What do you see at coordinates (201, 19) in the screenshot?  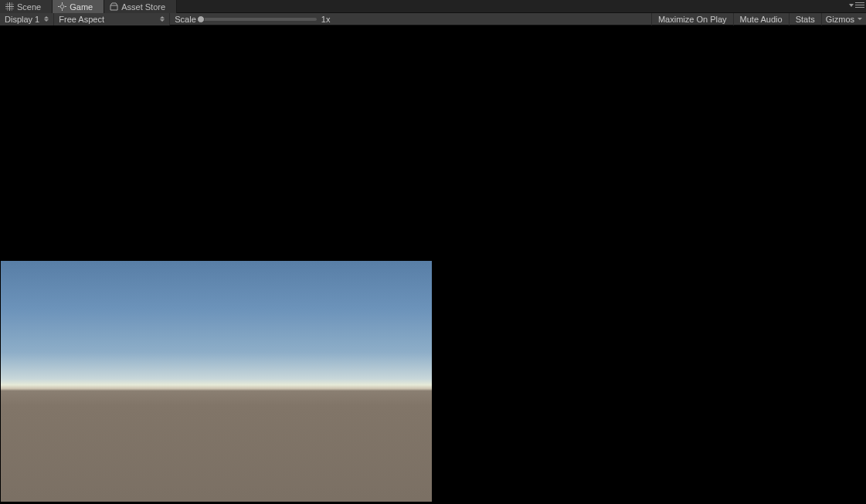 I see `scale-slider-thumb` at bounding box center [201, 19].